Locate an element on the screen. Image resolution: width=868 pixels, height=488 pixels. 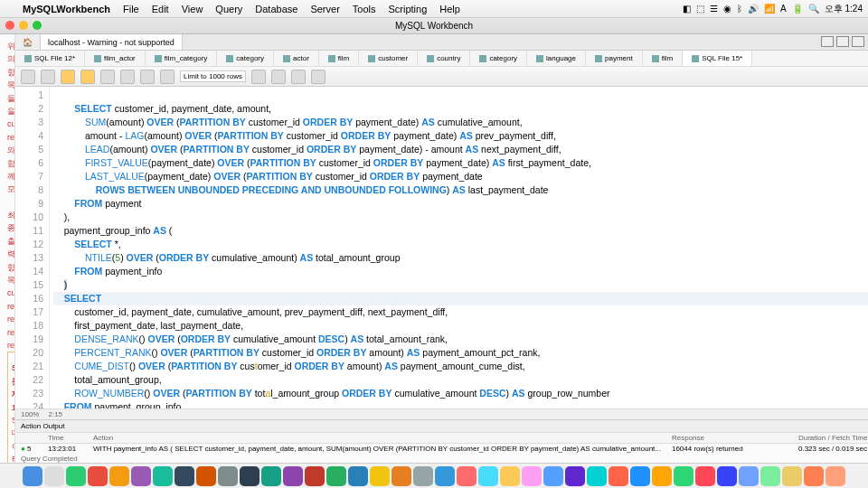
invisible-chars-icon is located at coordinates (298, 77).